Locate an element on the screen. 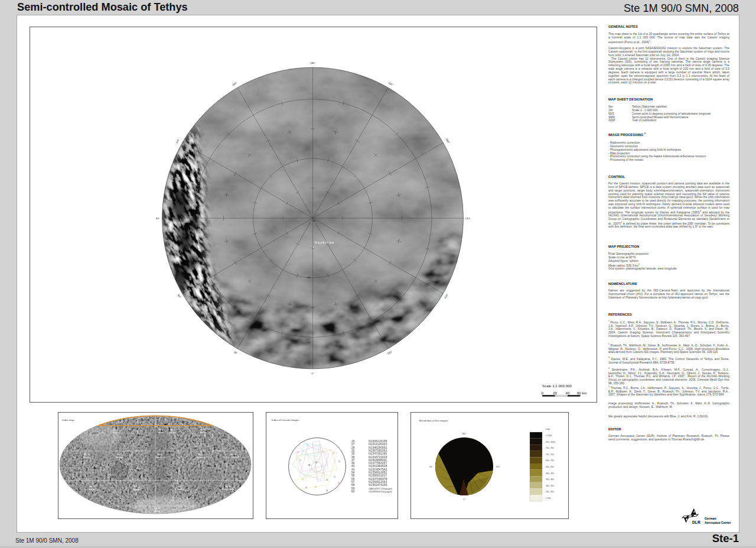  svg-text: 30° is located at coordinates (236, 353).